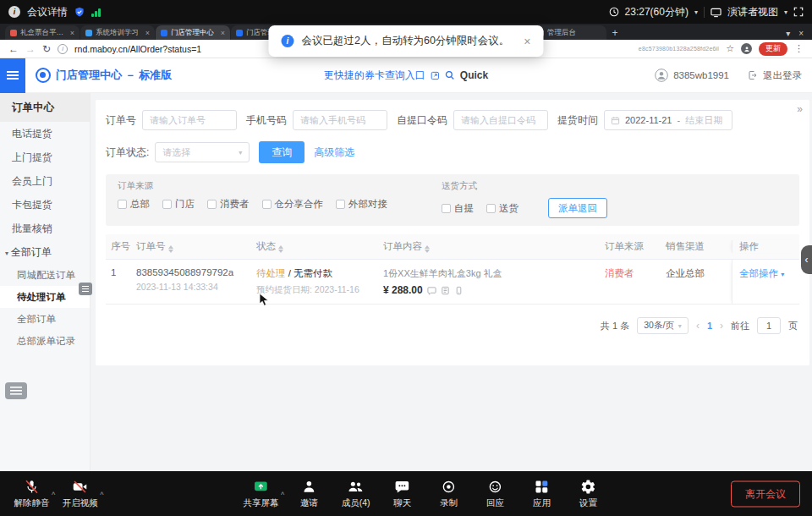 This screenshot has height=516, width=812. What do you see at coordinates (450, 75) in the screenshot?
I see `search-icon` at bounding box center [450, 75].